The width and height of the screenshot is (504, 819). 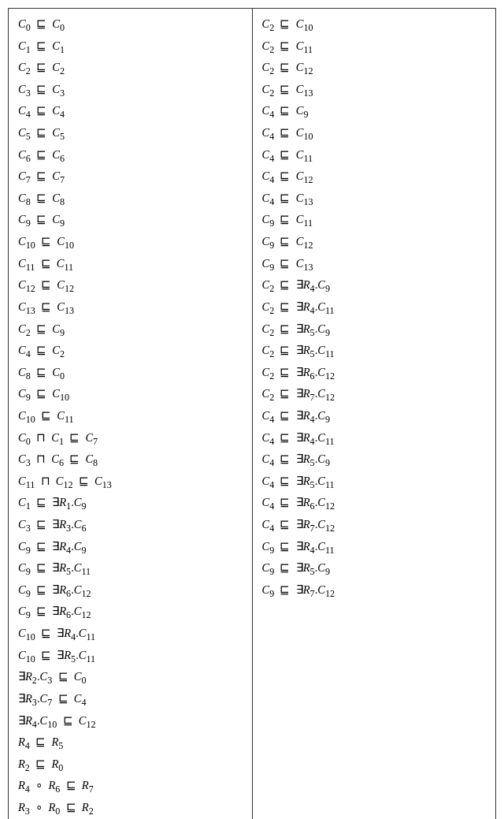 I want to click on right-row-3: C2 ⊑ C13, so click(x=375, y=91).